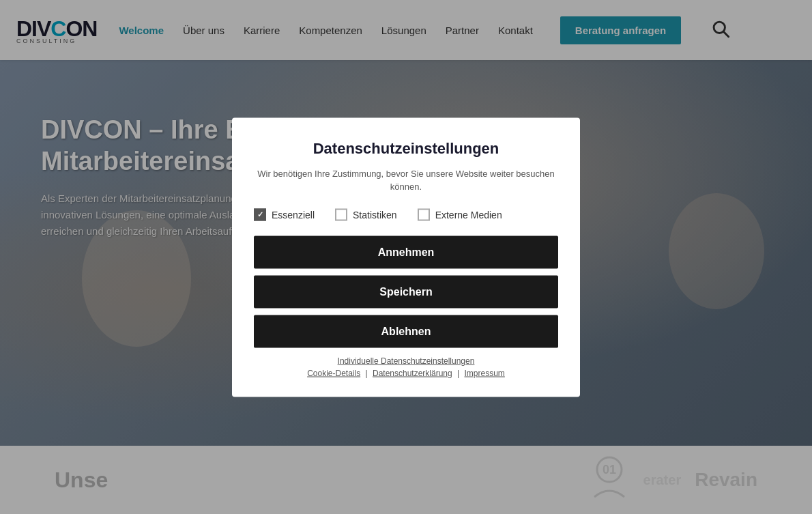  What do you see at coordinates (406, 214) in the screenshot?
I see `modal-checkboxes: Essenziell Statistiken Externe Medien` at bounding box center [406, 214].